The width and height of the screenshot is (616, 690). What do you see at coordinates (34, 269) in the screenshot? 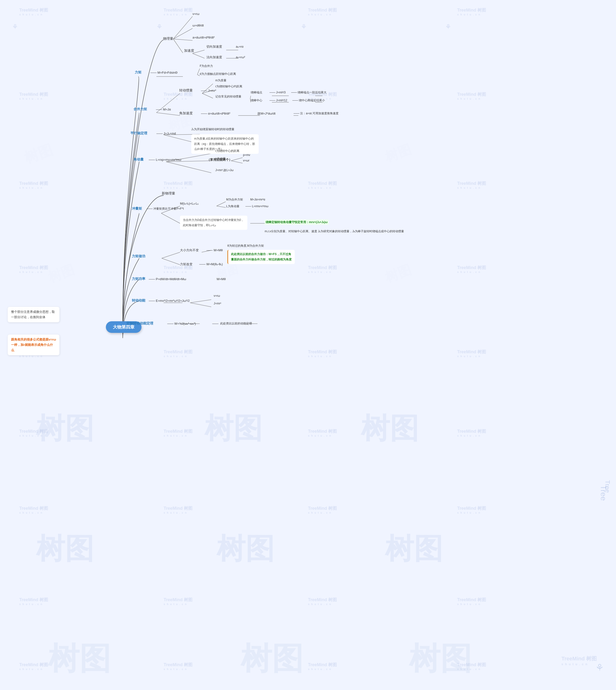
I see `watermark-13: TreeMind 树图 s h u t u . c n` at bounding box center [34, 269].